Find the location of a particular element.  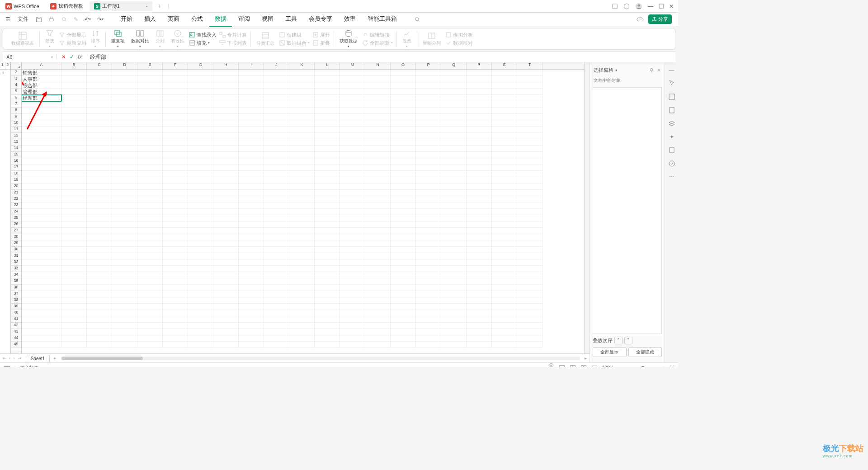

row-header: 9 is located at coordinates (16, 117).